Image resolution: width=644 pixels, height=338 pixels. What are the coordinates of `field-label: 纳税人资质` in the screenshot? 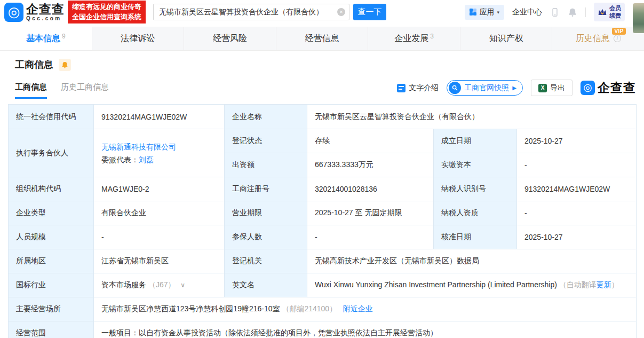 It's located at (475, 214).